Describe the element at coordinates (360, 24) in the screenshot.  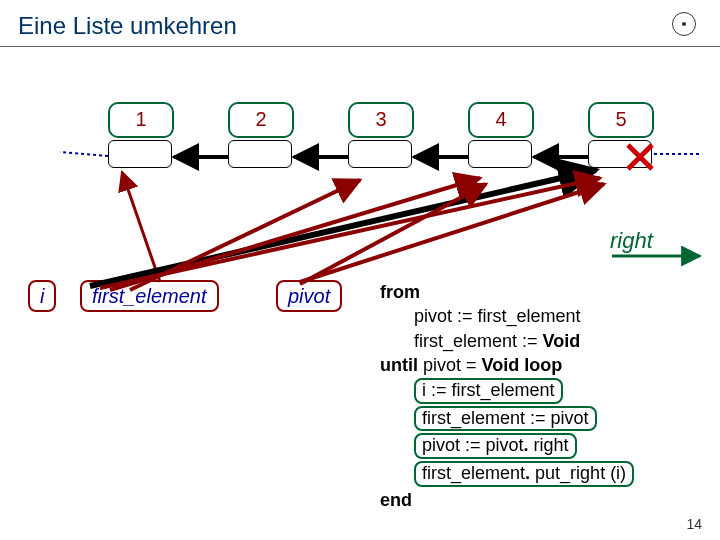
I see `slide-title: Eine Liste umkehren` at that location.